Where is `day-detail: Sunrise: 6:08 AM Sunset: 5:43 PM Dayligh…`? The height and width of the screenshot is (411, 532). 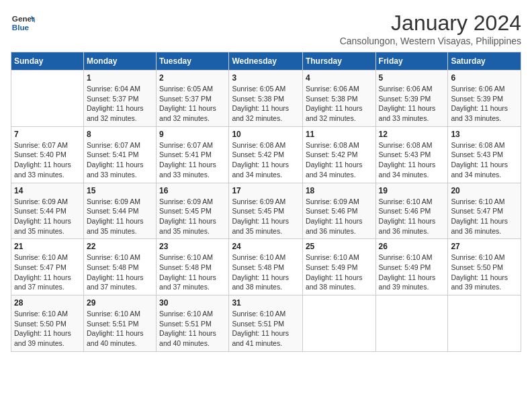
day-detail: Sunrise: 6:08 AM Sunset: 5:43 PM Dayligh… is located at coordinates (412, 160).